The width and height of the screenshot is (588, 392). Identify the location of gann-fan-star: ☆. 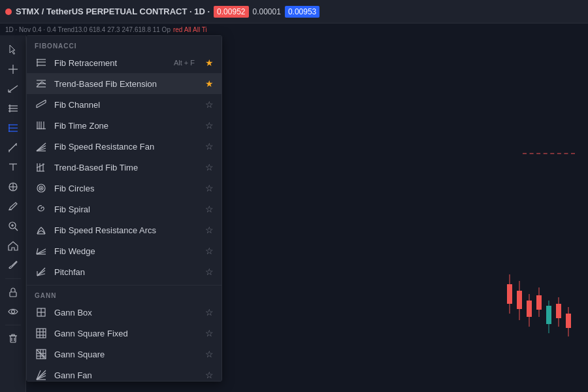
(209, 375).